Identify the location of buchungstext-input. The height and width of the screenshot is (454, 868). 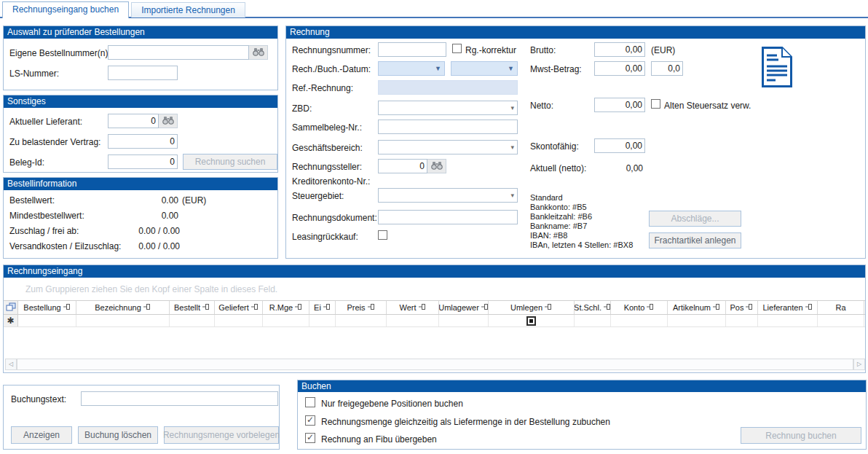
(179, 399).